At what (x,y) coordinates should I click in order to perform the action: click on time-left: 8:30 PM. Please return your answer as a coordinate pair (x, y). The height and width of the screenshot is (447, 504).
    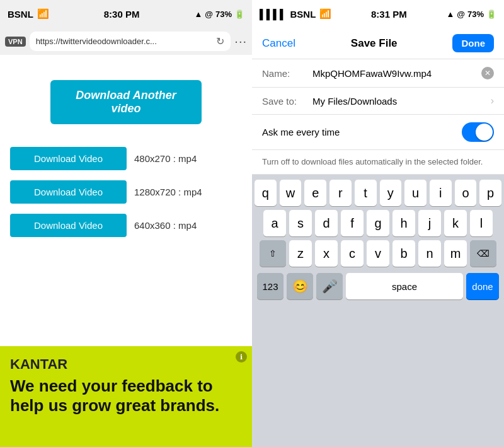
    Looking at the image, I should click on (122, 14).